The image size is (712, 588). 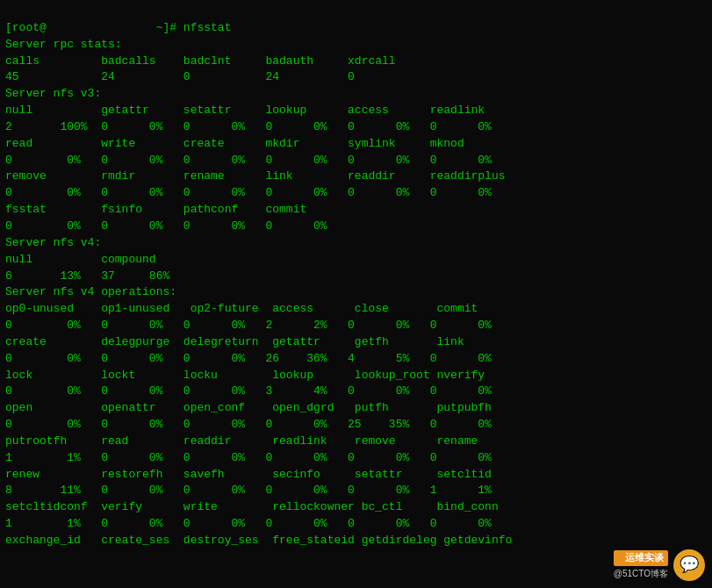 What do you see at coordinates (356, 442) in the screenshot?
I see `terminal-line: putrootfh read readdir readlink remove r…` at bounding box center [356, 442].